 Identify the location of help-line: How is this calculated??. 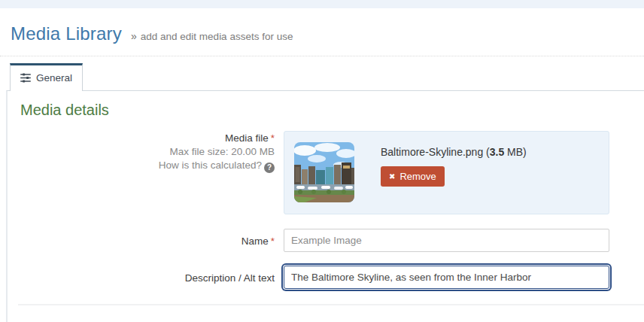
(147, 166).